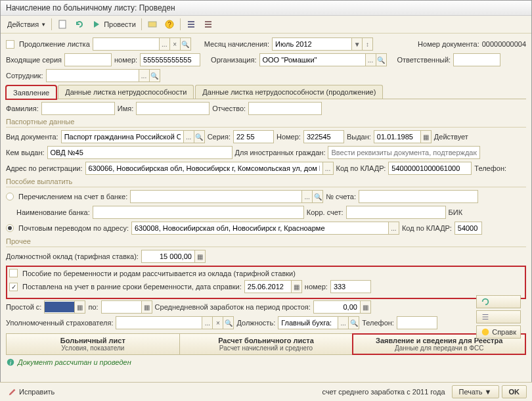 This screenshot has width=532, height=401. Describe the element at coordinates (78, 108) in the screenshot. I see `fam-input` at that location.